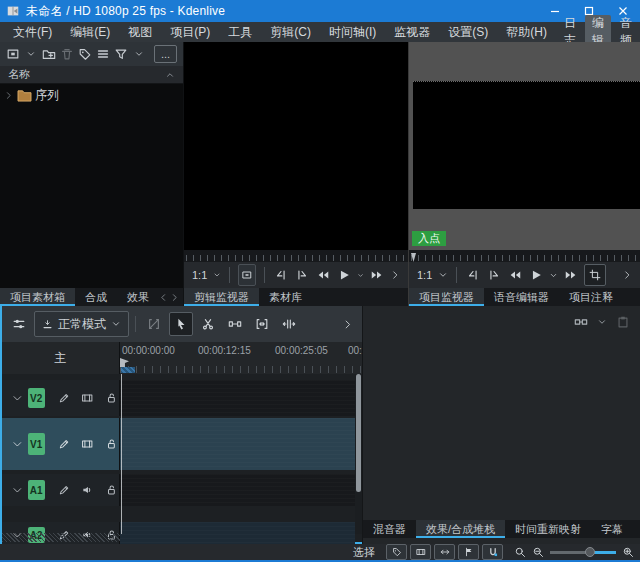  What do you see at coordinates (396, 552) in the screenshot?
I see `show-markers-button` at bounding box center [396, 552].